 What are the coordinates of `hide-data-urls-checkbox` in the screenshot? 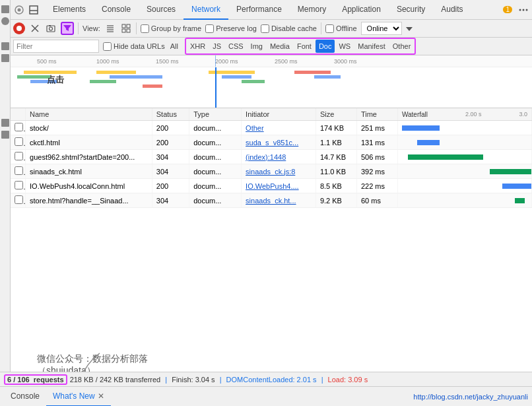 It's located at (107, 46).